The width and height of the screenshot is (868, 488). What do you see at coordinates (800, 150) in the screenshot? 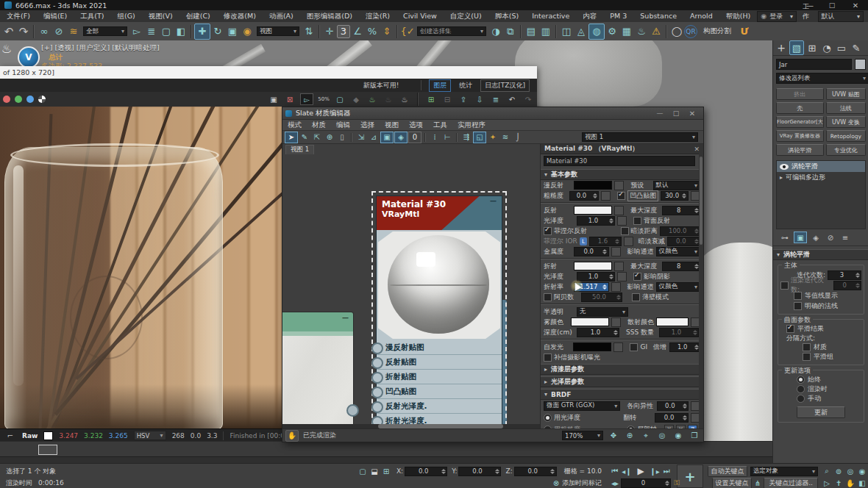
I see `button-turbosmooth: 涡轮平滑` at bounding box center [800, 150].